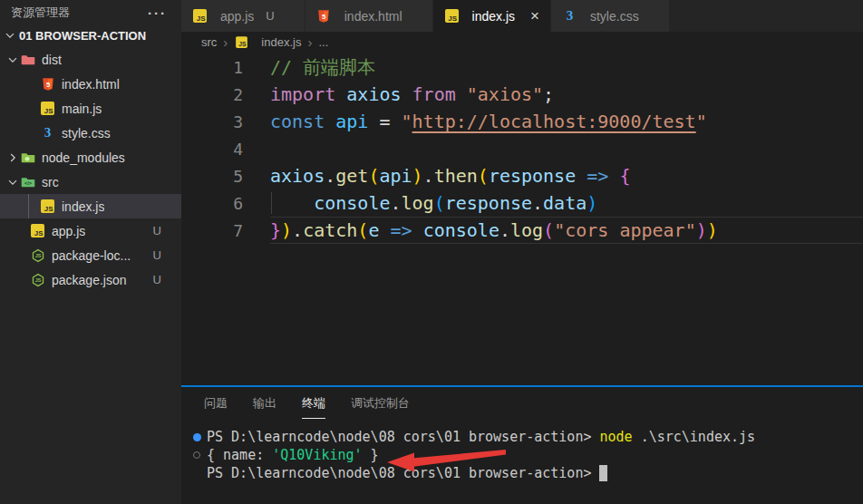 The image size is (863, 504). Describe the element at coordinates (52, 60) in the screenshot. I see `tree-item-label: dist` at that location.